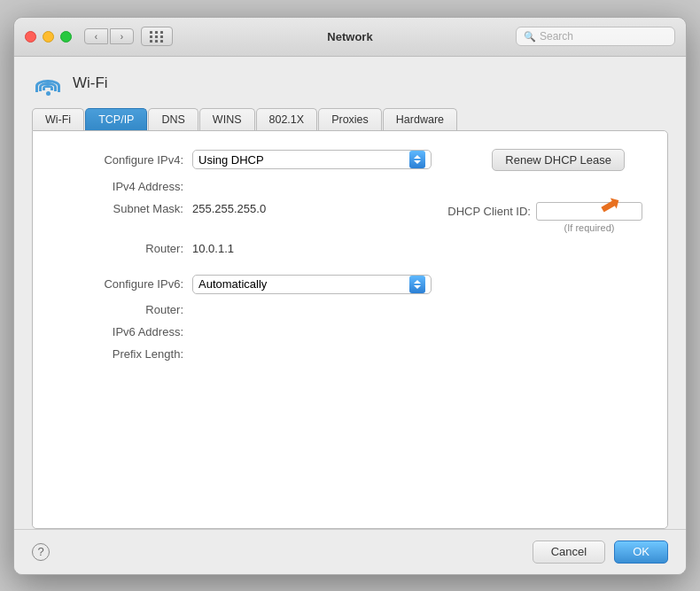  What do you see at coordinates (96, 36) in the screenshot?
I see `back-button: ‹` at bounding box center [96, 36].